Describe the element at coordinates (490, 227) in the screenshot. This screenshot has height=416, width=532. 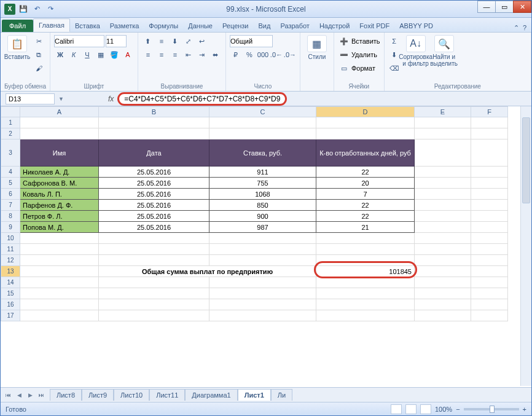
I see `cell-F9` at that location.